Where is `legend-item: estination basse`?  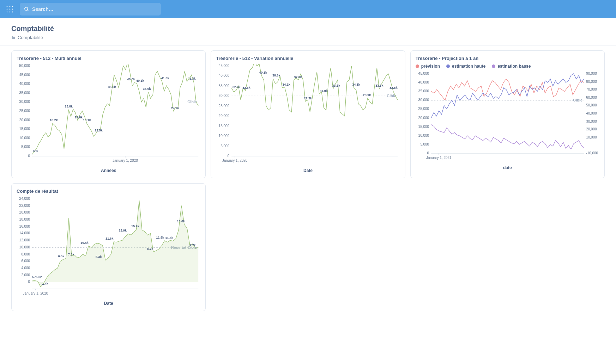
legend-item: estination basse is located at coordinates (511, 66).